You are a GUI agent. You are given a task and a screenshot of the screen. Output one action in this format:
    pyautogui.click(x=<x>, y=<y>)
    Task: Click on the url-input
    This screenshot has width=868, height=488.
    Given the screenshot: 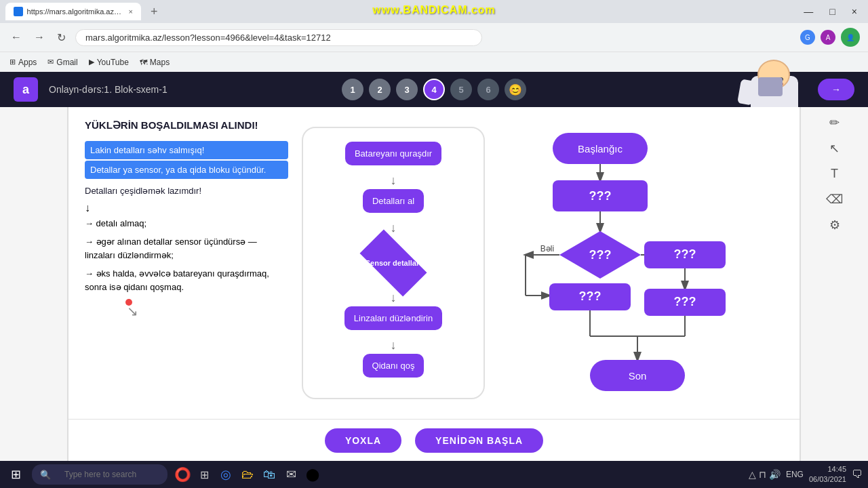 What is the action you would take?
    pyautogui.click(x=279, y=38)
    